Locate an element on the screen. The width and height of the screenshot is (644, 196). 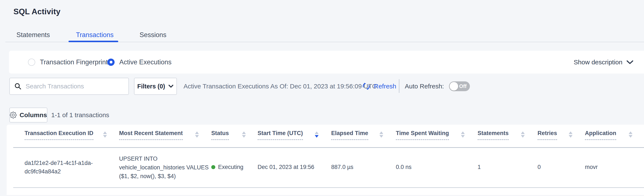
column-header-retries: Retries is located at coordinates (548, 135).